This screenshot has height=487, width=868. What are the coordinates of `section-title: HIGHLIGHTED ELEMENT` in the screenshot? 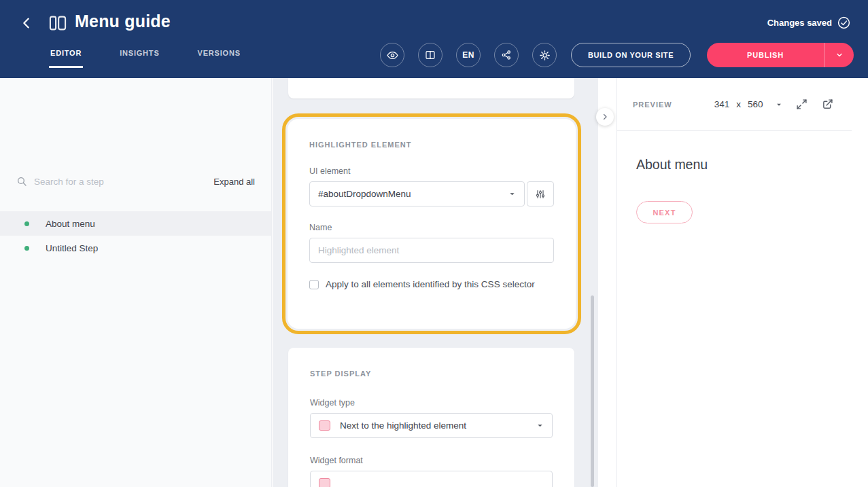 It's located at (432, 145).